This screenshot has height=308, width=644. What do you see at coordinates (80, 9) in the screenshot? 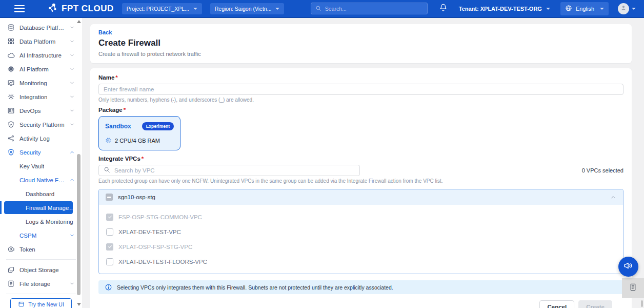
I see `fpt-cloud-logo: FPT CLOUD` at bounding box center [80, 9].